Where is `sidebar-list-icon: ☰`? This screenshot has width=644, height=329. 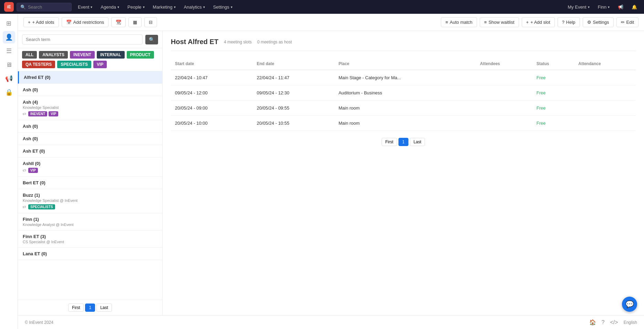 sidebar-list-icon: ☰ is located at coordinates (9, 51).